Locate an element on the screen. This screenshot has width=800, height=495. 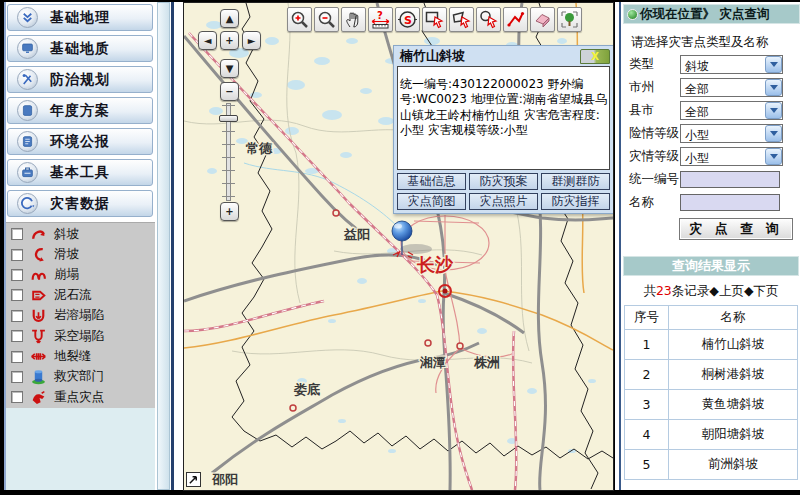
site-sketch-button: 灾点简图 is located at coordinates (432, 202).